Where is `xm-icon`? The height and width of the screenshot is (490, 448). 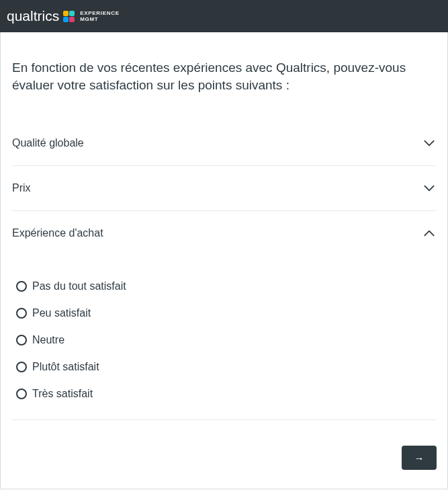 xm-icon is located at coordinates (69, 16).